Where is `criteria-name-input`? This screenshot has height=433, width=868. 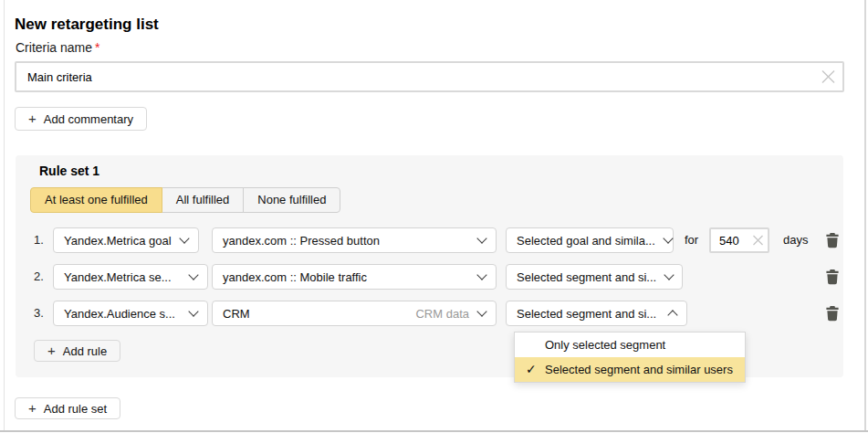
criteria-name-input is located at coordinates (429, 77).